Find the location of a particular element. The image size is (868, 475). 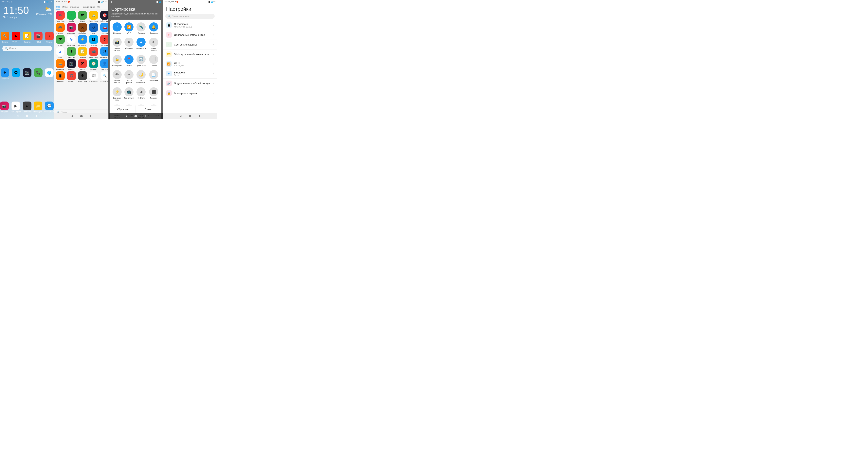

list-item: ▲Диск is located at coordinates (60, 53).